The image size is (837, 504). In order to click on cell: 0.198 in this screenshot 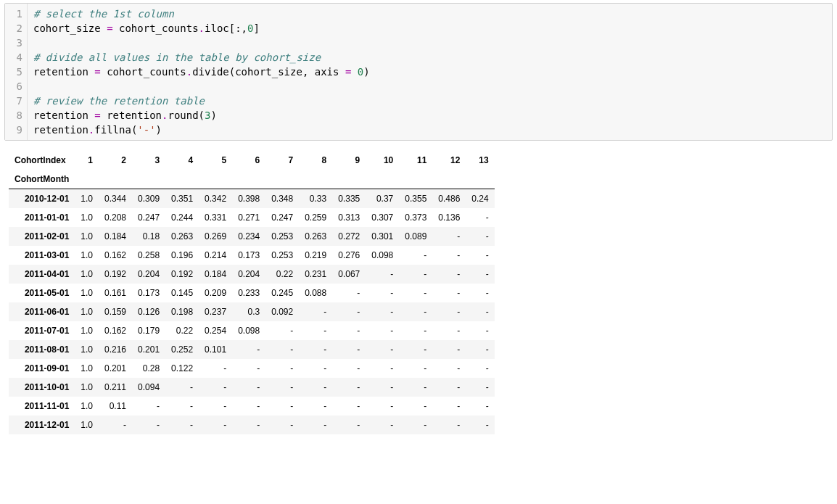, I will do `click(182, 312)`.